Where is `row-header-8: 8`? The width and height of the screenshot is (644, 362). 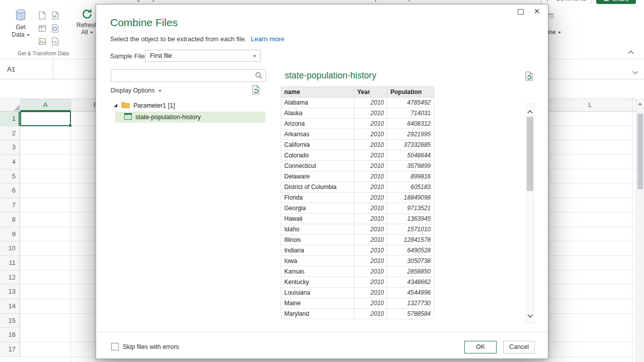
row-header-8: 8 is located at coordinates (10, 220).